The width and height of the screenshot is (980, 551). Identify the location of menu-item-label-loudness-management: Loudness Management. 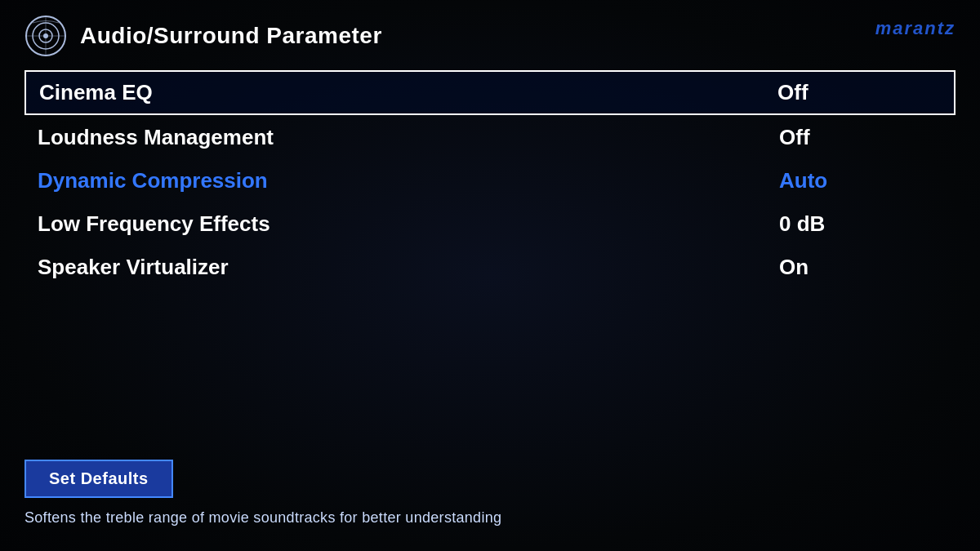
(408, 137).